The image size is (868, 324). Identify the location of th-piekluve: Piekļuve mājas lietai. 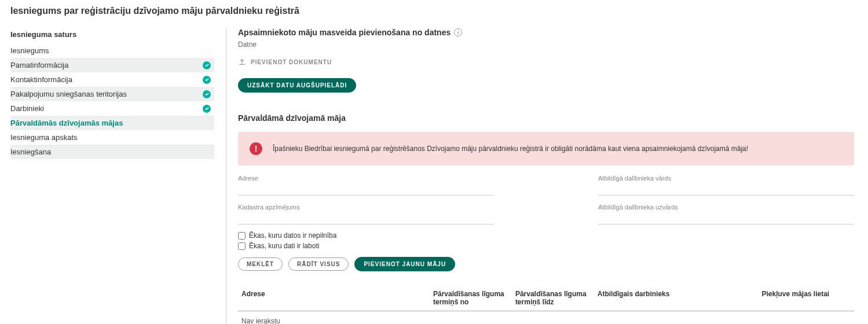
(806, 299).